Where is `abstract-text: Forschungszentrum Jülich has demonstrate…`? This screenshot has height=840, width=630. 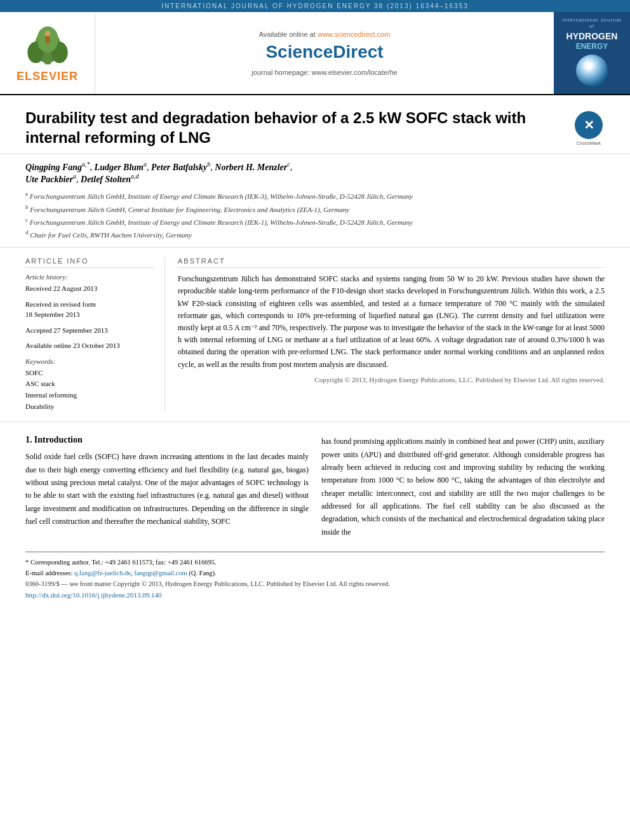 abstract-text: Forschungszentrum Jülich has demonstrate… is located at coordinates (391, 322).